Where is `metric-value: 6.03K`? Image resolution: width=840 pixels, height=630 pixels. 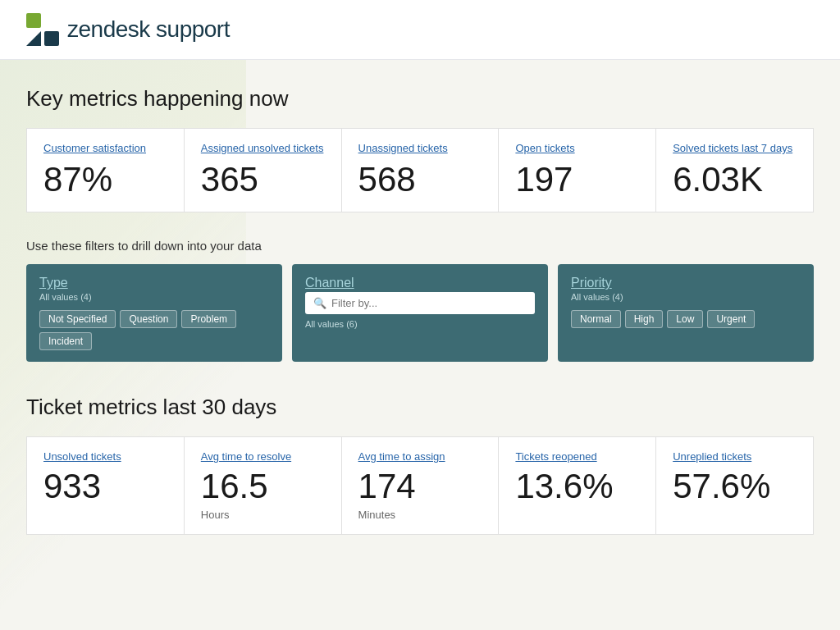
metric-value: 6.03K is located at coordinates (735, 180).